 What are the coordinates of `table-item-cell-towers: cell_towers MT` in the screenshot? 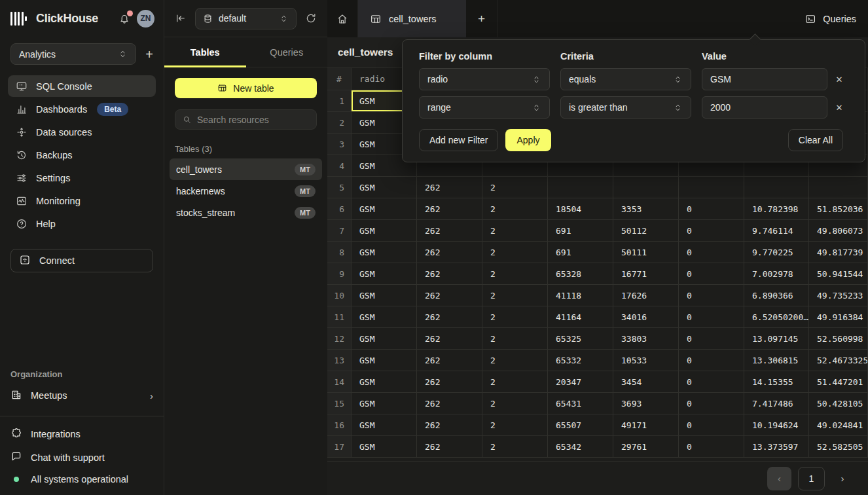 It's located at (246, 169).